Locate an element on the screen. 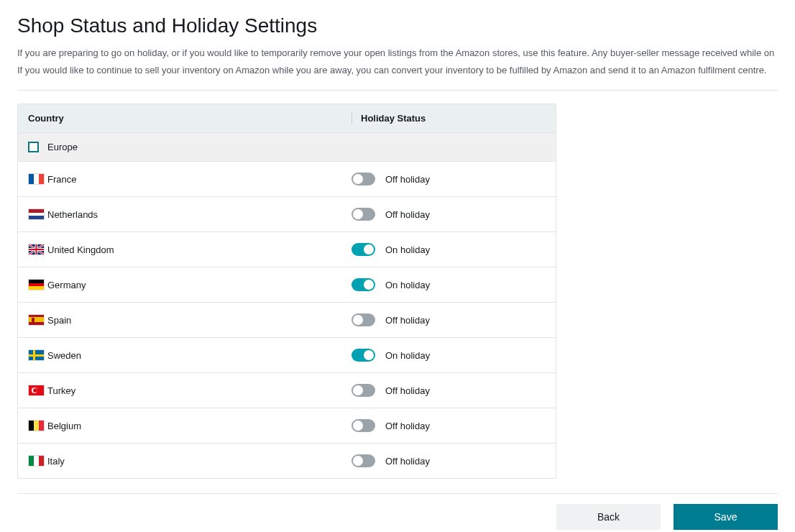 The image size is (795, 532). country-name: Spain is located at coordinates (59, 321).